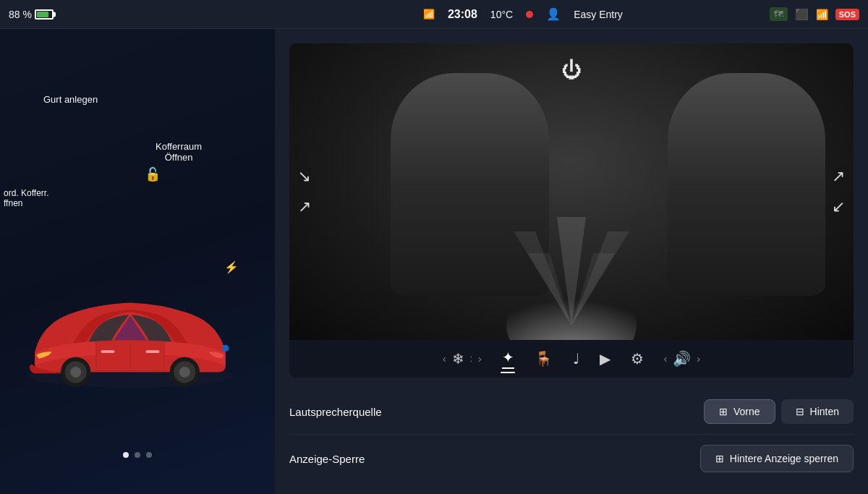 This screenshot has height=494, width=868. I want to click on status-bar: 88 % 📶 23:08 10°C 👤 Easy Entry 🗺 ⬛ 📶 SOS, so click(434, 14).